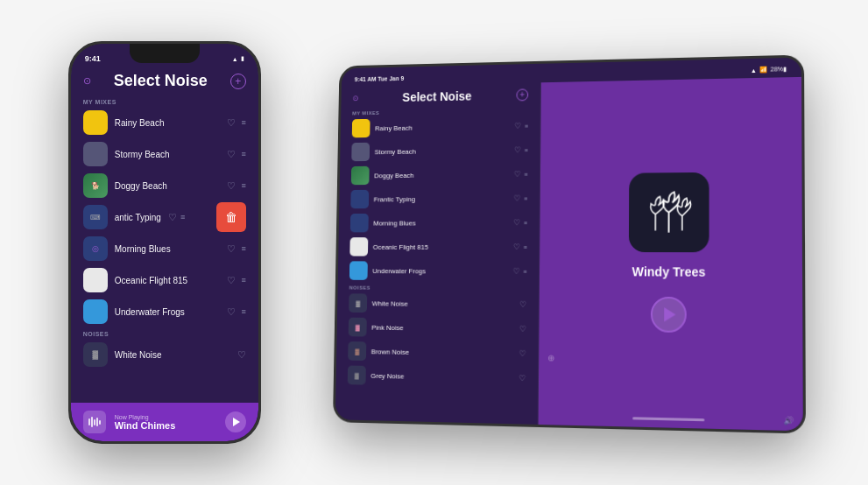  Describe the element at coordinates (440, 271) in the screenshot. I see `tablet-item-name: Underwater Frogs` at that location.